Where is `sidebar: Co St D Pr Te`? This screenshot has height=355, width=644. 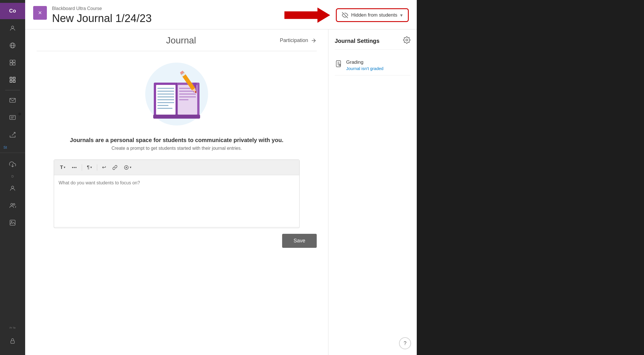 sidebar: Co St D Pr Te is located at coordinates (13, 178).